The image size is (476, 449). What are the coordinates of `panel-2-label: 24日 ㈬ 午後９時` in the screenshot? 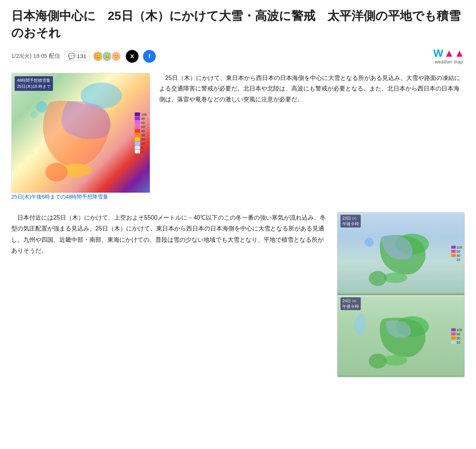 It's located at (351, 304).